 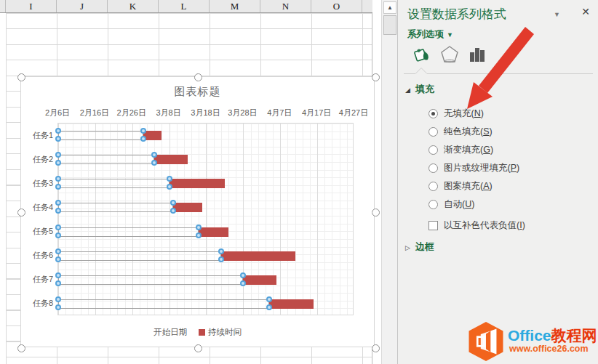 What do you see at coordinates (407, 90) in the screenshot?
I see `expanded-triangle-icon: ◢` at bounding box center [407, 90].